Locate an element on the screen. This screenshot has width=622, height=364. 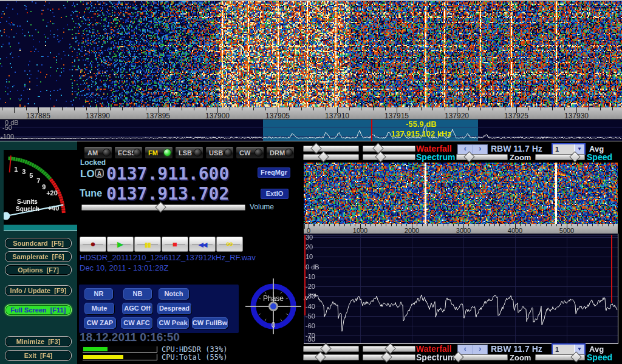
mode-button-ecss: ECSS is located at coordinates (129, 153).